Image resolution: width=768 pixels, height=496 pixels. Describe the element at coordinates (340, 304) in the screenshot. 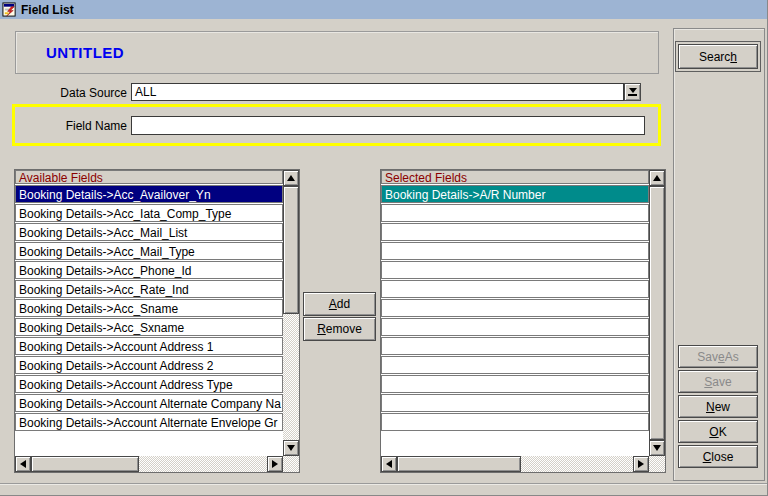

I see `add-button: Add` at that location.